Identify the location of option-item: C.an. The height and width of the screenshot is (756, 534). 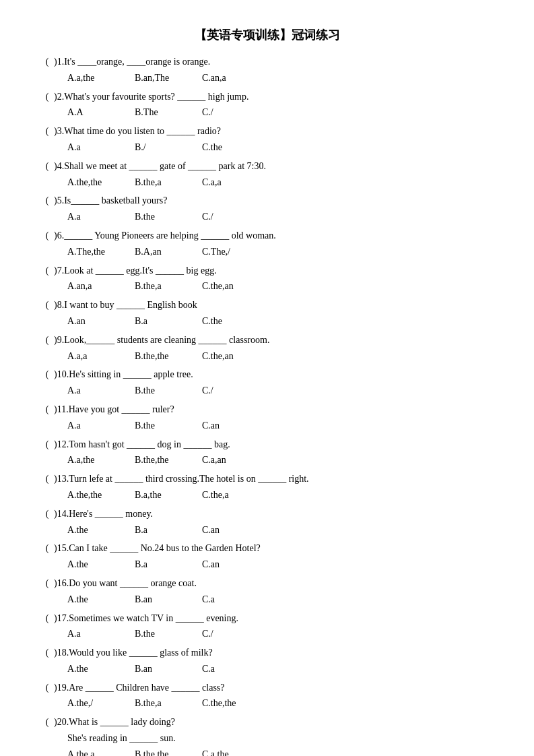
(229, 530).